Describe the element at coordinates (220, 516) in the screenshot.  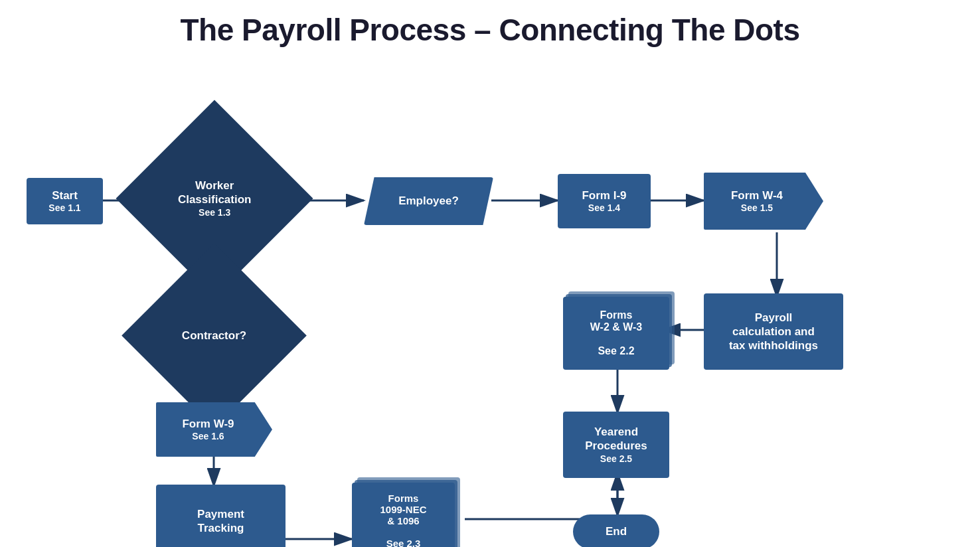
I see `payment-tracking-node: Payment Tracking` at that location.